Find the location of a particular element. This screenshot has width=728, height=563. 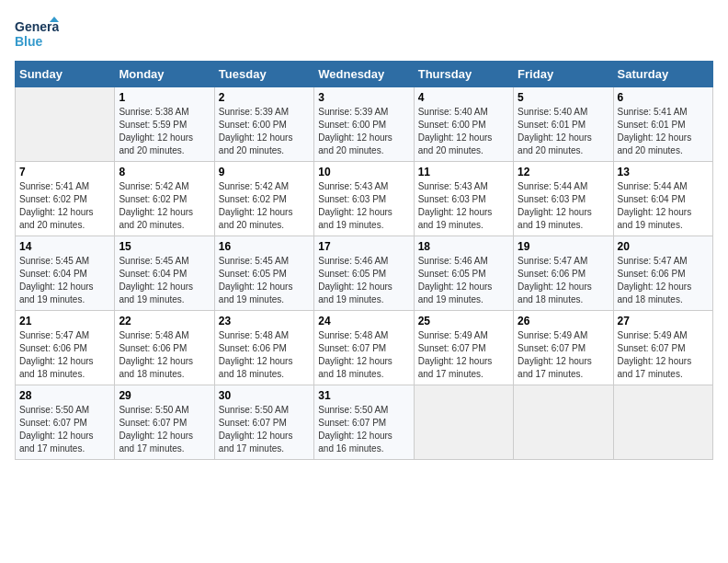

day-number: 16 is located at coordinates (265, 247).